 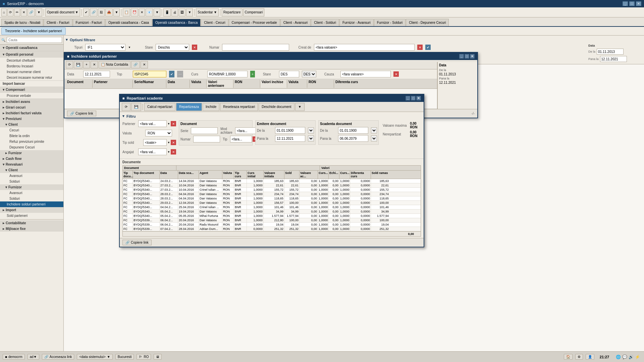 I want to click on stare-select: Deschis, so click(x=172, y=47).